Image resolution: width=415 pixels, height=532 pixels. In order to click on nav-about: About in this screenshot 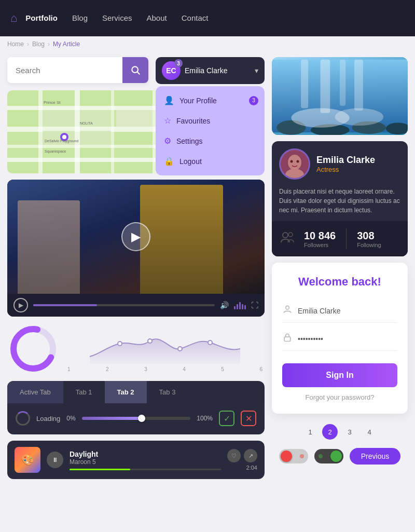, I will do `click(157, 18)`.